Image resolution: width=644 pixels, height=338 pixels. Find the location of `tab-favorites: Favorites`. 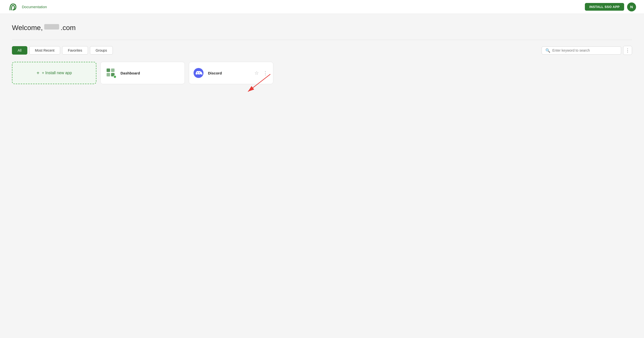

tab-favorites: Favorites is located at coordinates (75, 50).